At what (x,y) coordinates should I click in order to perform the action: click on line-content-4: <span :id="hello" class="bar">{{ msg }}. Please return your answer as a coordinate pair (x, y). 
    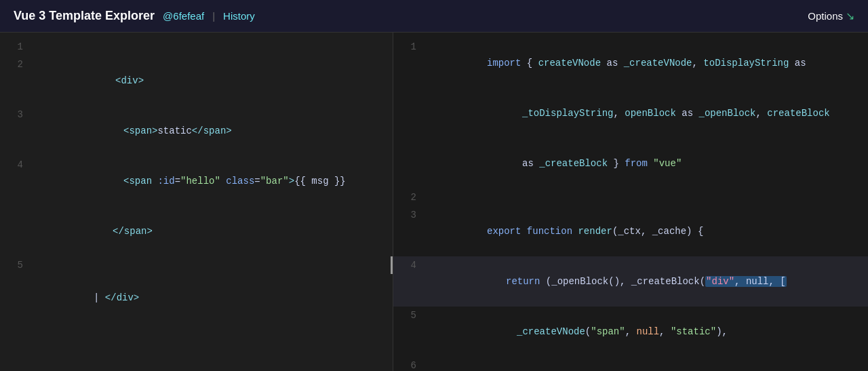
    Looking at the image, I should click on (213, 181).